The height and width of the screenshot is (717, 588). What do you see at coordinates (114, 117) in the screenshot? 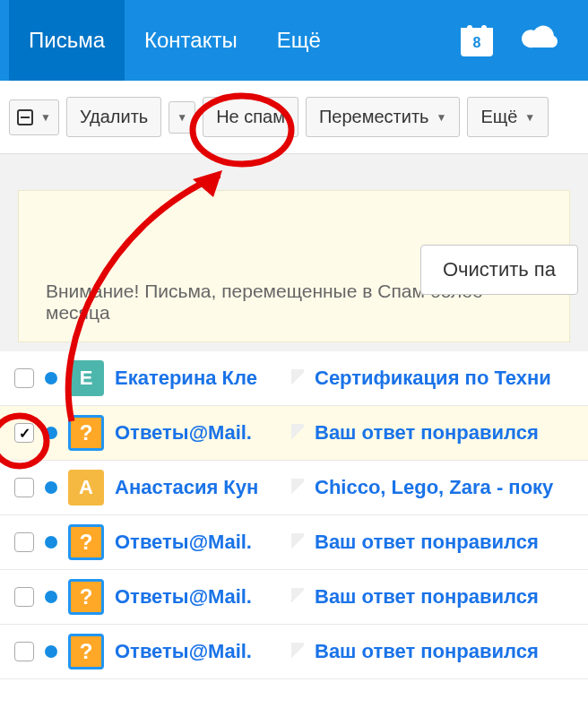
I see `delete-button: Удалить` at bounding box center [114, 117].